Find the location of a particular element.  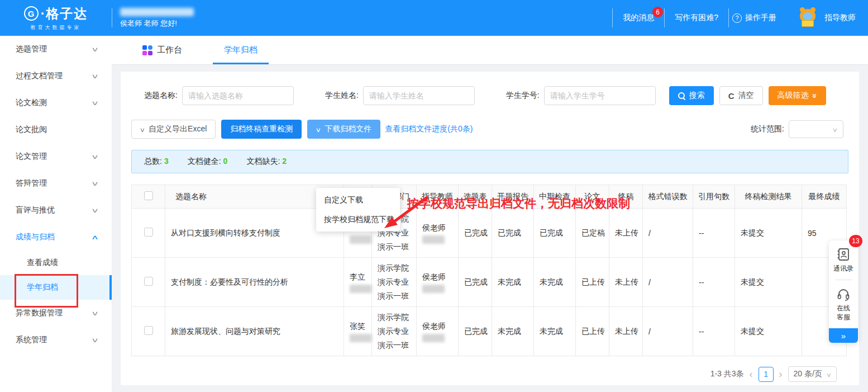

collapse-panel-button: » is located at coordinates (843, 336).